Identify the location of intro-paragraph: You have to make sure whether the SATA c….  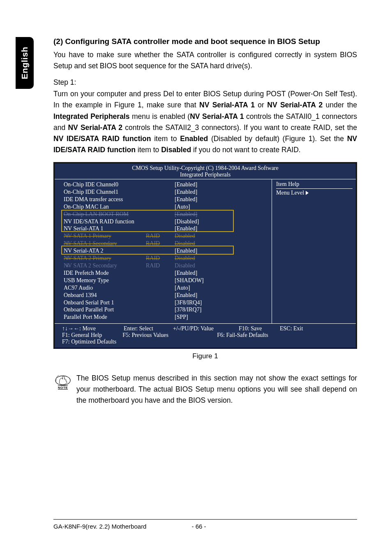
(205, 60).